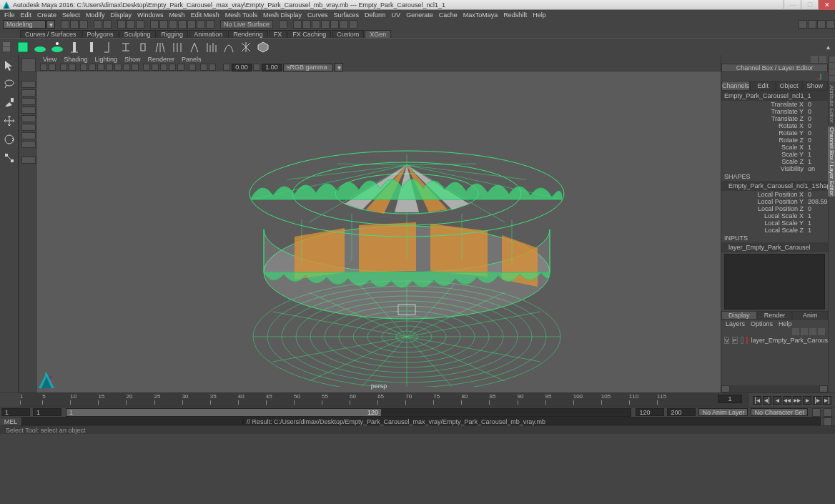 The height and width of the screenshot is (504, 835). What do you see at coordinates (821, 332) in the screenshot?
I see `layer-new-selected-icon` at bounding box center [821, 332].